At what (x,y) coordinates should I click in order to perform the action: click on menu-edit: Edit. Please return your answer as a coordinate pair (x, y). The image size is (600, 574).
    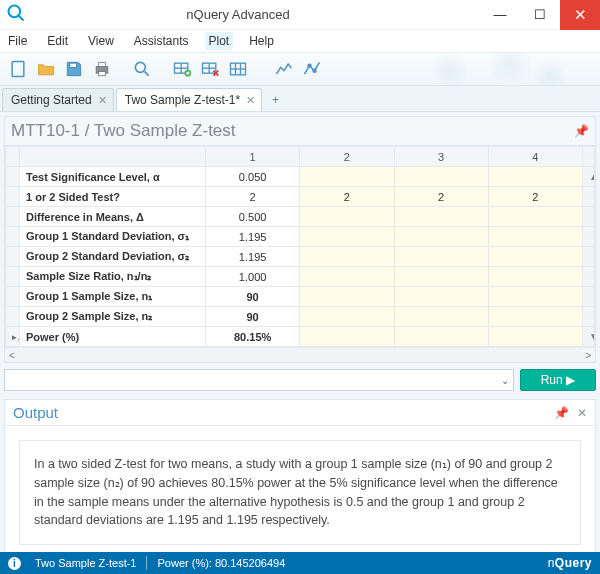
    Looking at the image, I should click on (58, 41).